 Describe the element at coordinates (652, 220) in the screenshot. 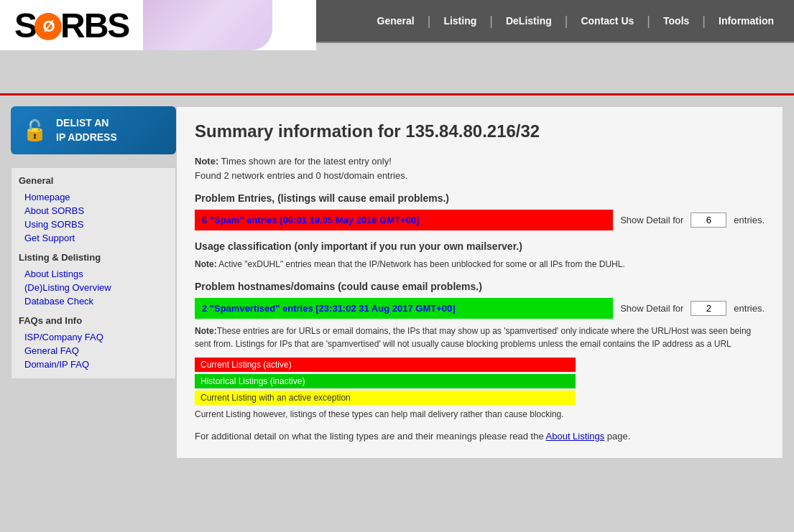

I see `show-detail-label-1: Show Detail for` at that location.